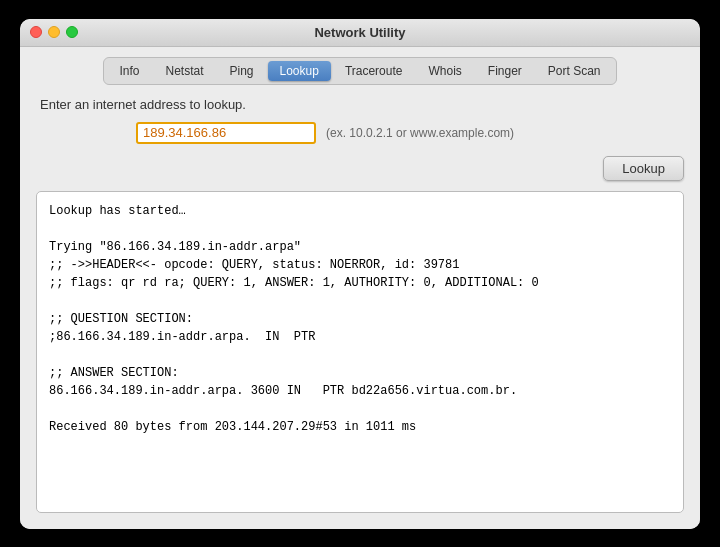 This screenshot has width=720, height=547. Describe the element at coordinates (360, 33) in the screenshot. I see `title-bar: Network Utility` at that location.